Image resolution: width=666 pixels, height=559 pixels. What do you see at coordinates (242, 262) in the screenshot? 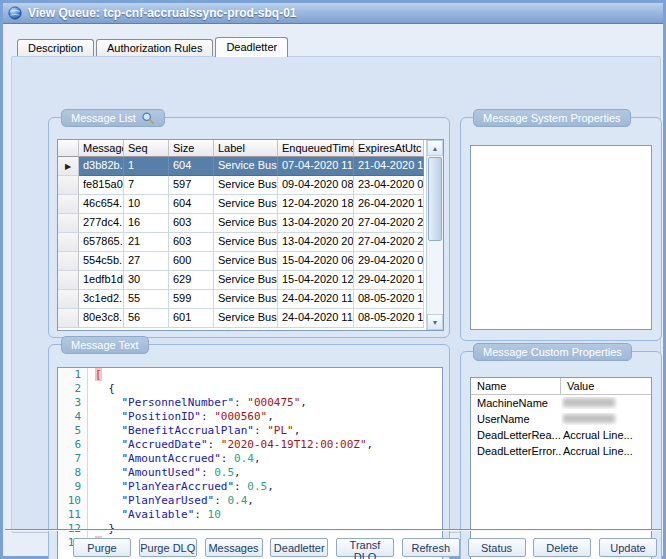
I see `message-row: 554c5b...27600Service Bus...15-04-2020 0…` at bounding box center [242, 262].